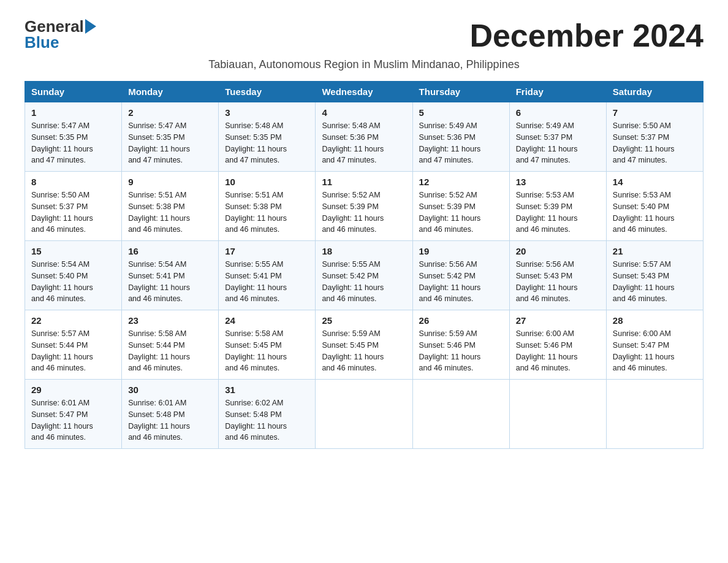 The height and width of the screenshot is (563, 728). What do you see at coordinates (654, 276) in the screenshot?
I see `calendar-day-cell: 21 Sunrise: 5:57 AMSunset: 5:43 PMDaylig…` at bounding box center [654, 276].